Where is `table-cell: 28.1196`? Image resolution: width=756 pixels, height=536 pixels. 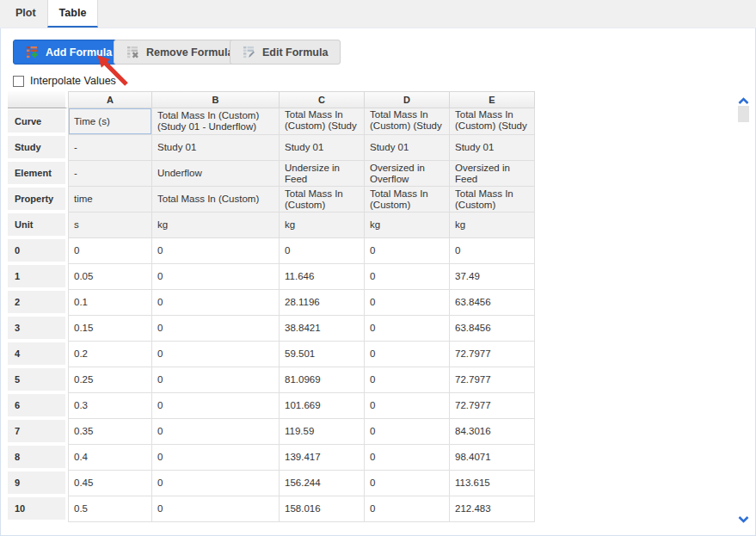
table-cell: 28.1196 is located at coordinates (322, 303).